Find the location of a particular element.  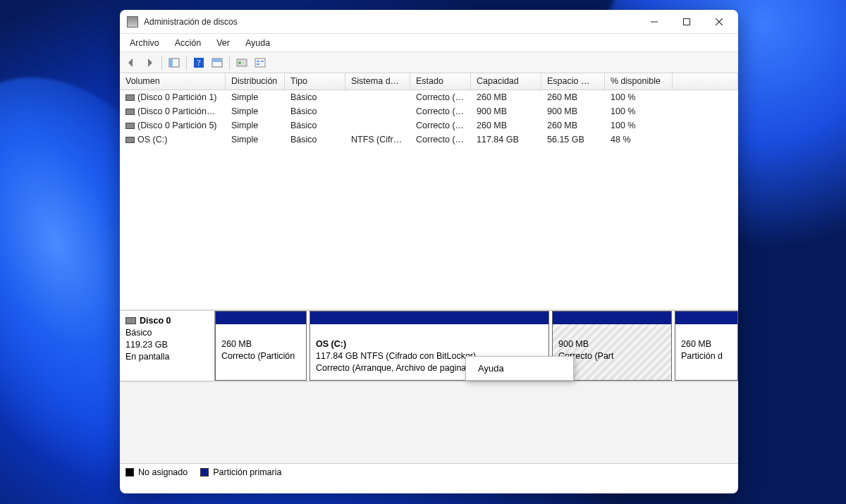

col-pct: % disponible is located at coordinates (639, 82).